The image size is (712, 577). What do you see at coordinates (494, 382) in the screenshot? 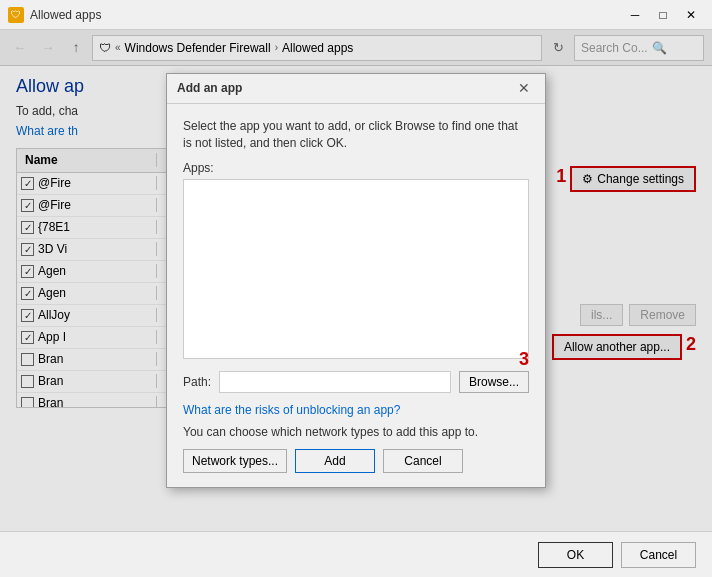
I see `browse-btn-wrapper: 3 Browse...` at bounding box center [494, 382].